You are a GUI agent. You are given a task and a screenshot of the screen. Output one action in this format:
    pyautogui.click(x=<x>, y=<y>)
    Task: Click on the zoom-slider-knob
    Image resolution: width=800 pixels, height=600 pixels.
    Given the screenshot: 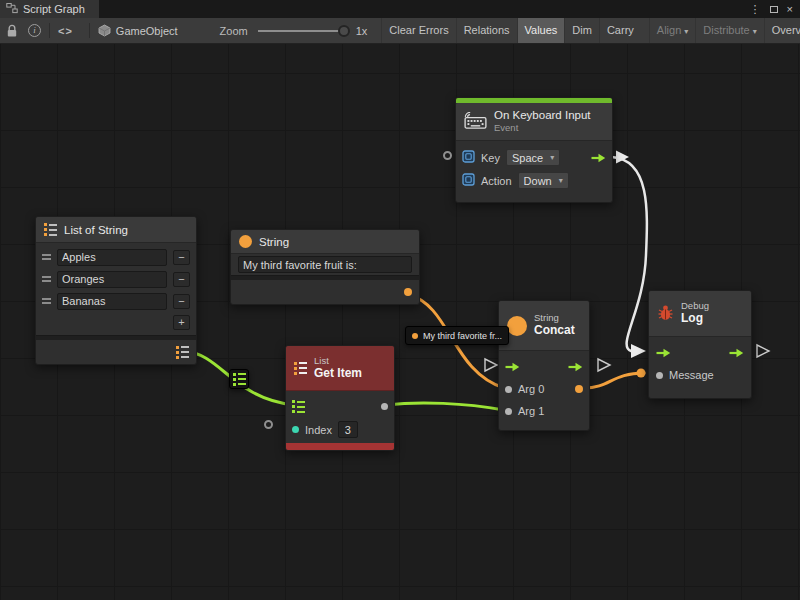 What is the action you would take?
    pyautogui.click(x=344, y=31)
    